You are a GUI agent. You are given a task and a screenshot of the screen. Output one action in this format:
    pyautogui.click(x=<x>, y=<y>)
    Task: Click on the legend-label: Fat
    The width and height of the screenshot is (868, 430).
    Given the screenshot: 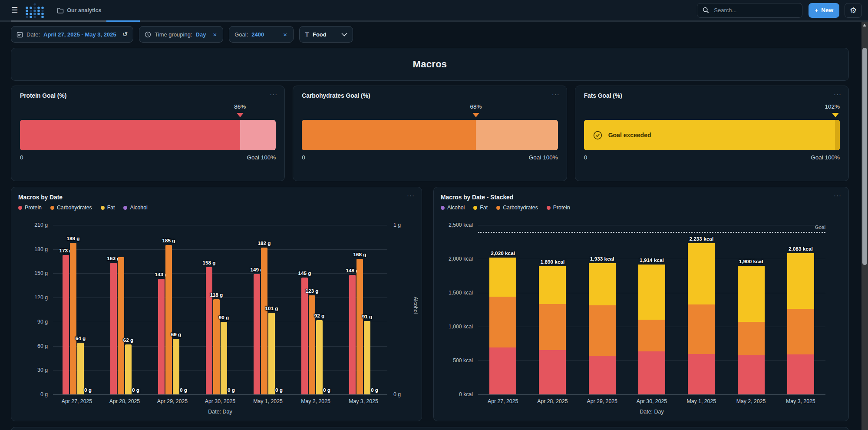 What is the action you would take?
    pyautogui.click(x=484, y=208)
    